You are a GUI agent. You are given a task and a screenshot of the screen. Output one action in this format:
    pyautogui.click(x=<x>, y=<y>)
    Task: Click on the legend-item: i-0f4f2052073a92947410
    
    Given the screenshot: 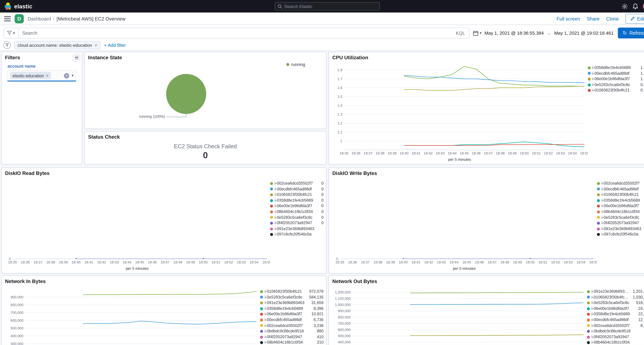 What is the action you would take?
    pyautogui.click(x=292, y=337)
    